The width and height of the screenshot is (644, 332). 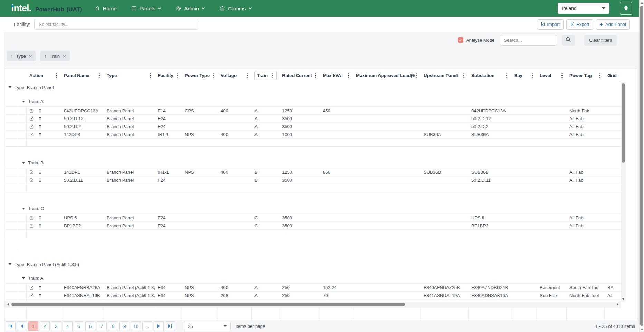 What do you see at coordinates (490, 75) in the screenshot?
I see `column-header-substation: Substation` at bounding box center [490, 75].